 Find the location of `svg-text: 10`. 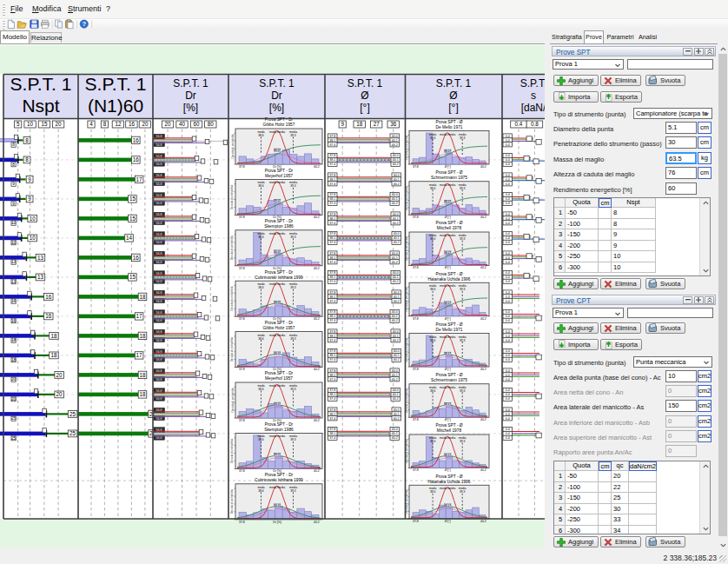

svg-text: 10 is located at coordinates (30, 123).